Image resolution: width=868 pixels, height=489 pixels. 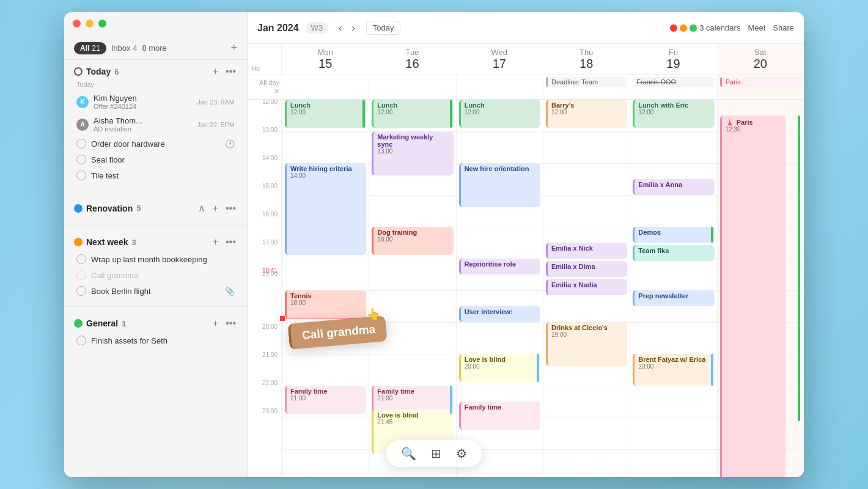 I want to click on renovation-title: Renovation 5, so click(x=114, y=208).